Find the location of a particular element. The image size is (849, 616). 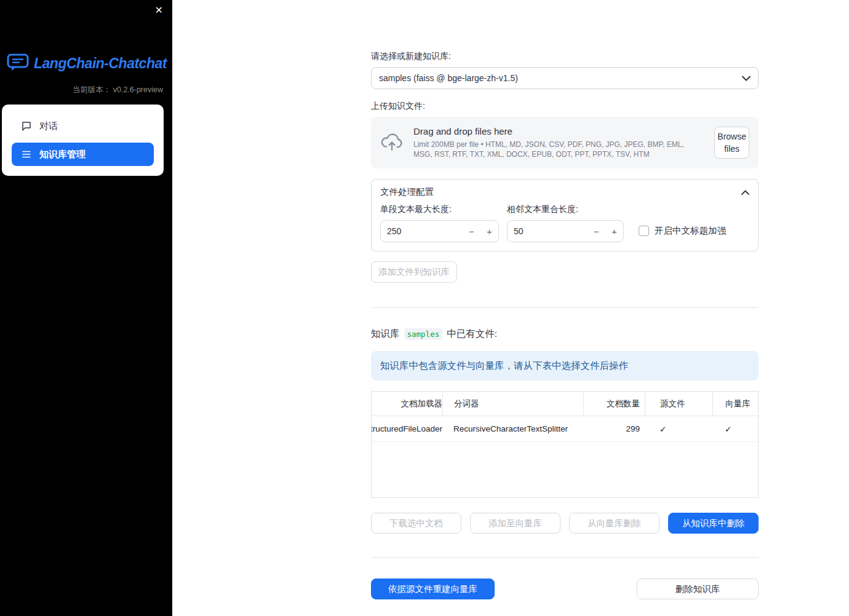

zh-title-enhance-group: 开启中文标题加强 is located at coordinates (682, 231).